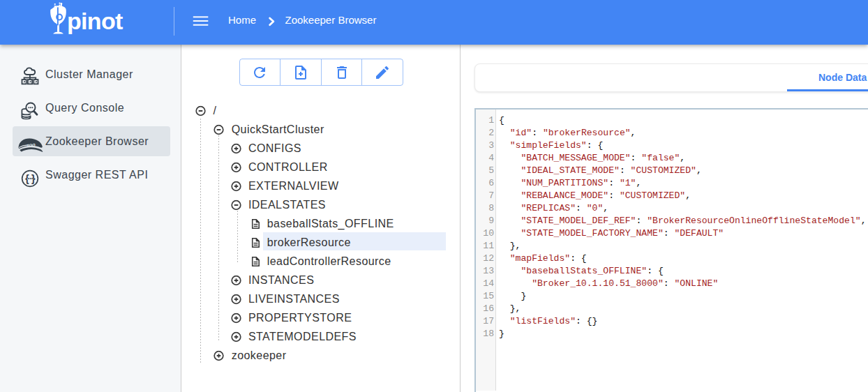  I want to click on svg-text: zoo, so click(31, 145).